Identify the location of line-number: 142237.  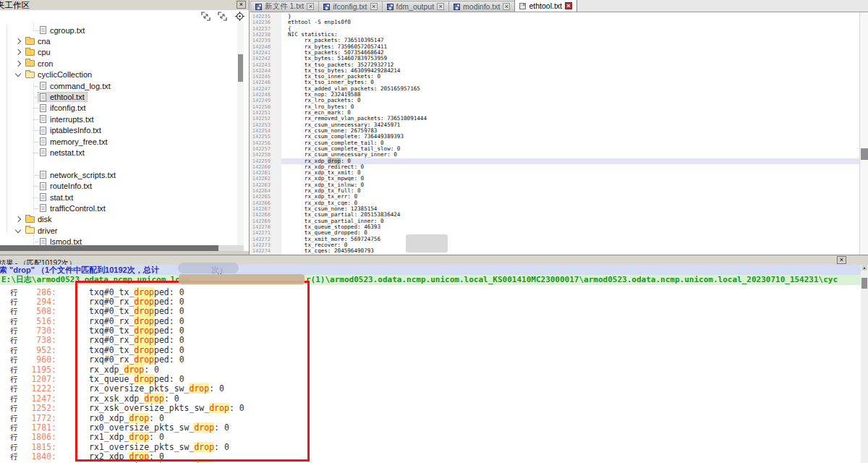
(266, 29).